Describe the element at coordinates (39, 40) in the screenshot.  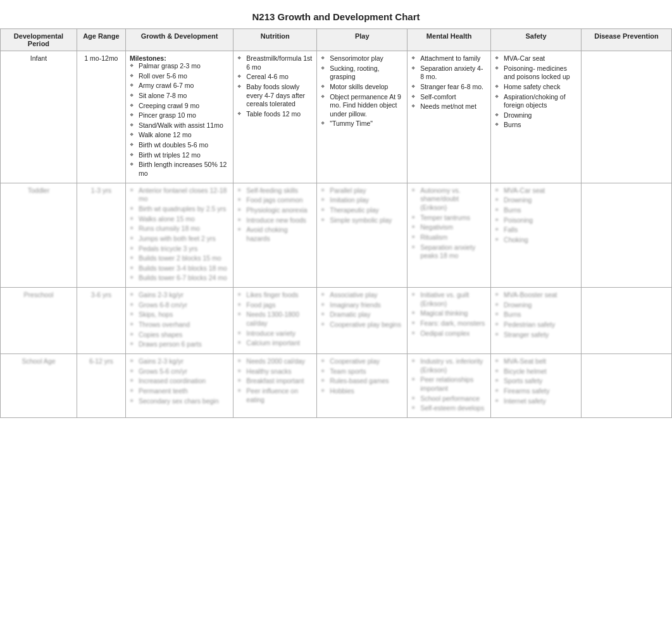
I see `header-dev-period: Developmental Period` at that location.